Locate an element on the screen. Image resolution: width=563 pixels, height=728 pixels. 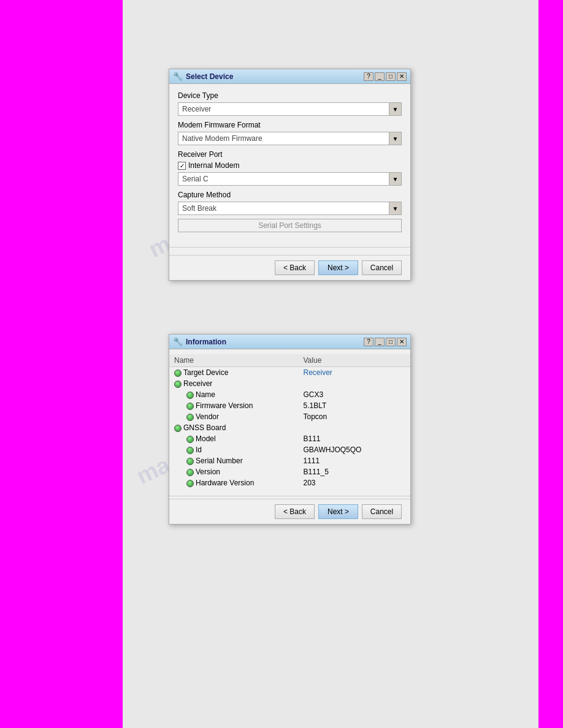
info-dialog-icon is located at coordinates (178, 342).